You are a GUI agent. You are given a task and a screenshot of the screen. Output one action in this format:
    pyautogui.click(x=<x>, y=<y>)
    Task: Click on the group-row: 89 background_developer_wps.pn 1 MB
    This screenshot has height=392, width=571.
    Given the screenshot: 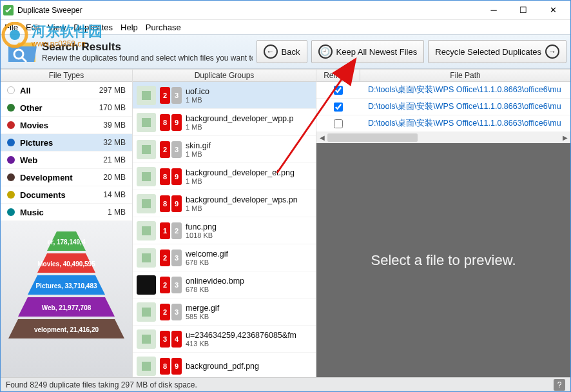 What is the action you would take?
    pyautogui.click(x=224, y=204)
    